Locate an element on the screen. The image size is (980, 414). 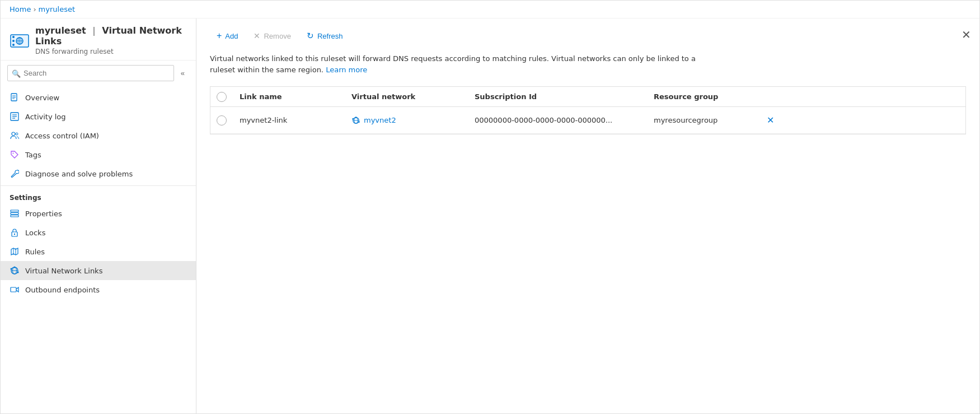
resource-subtitle: DNS forwarding ruleset is located at coordinates (111, 52).